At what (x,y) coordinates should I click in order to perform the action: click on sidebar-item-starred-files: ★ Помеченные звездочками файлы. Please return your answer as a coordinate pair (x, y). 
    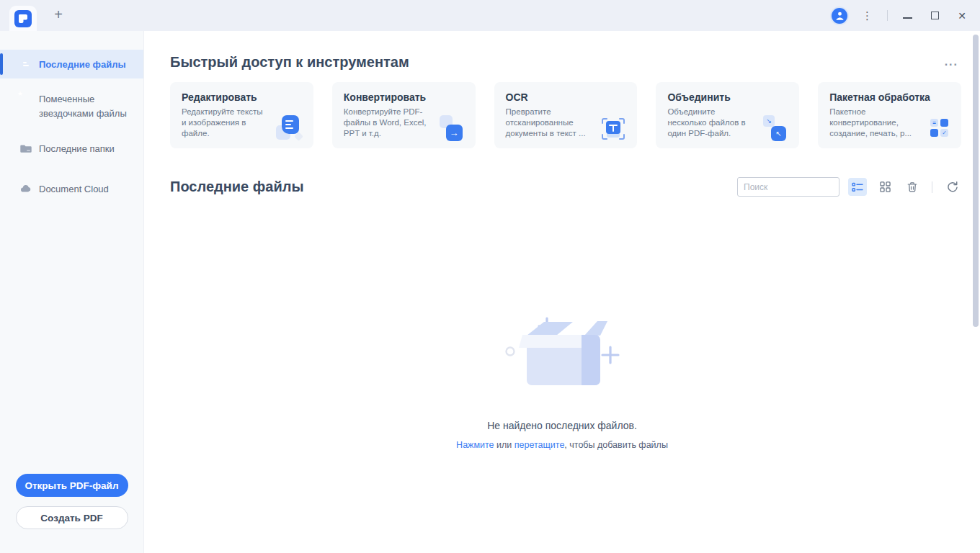
    Looking at the image, I should click on (72, 107).